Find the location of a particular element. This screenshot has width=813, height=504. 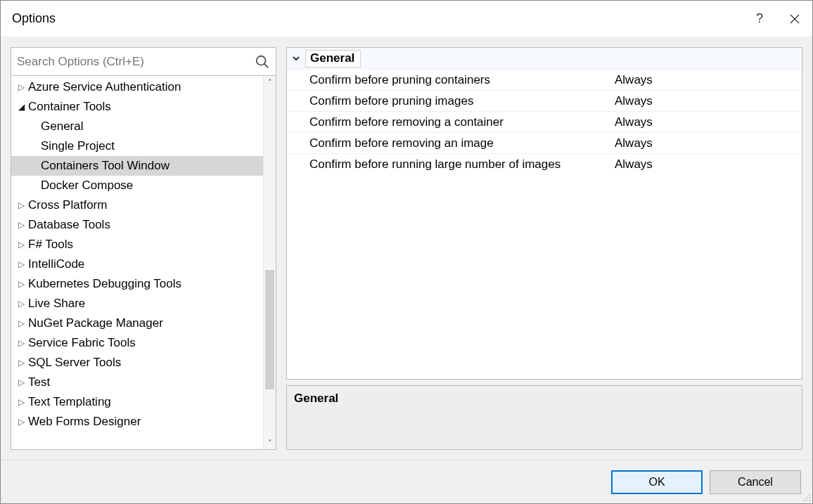

tree-item-label: Single Project is located at coordinates (77, 146).